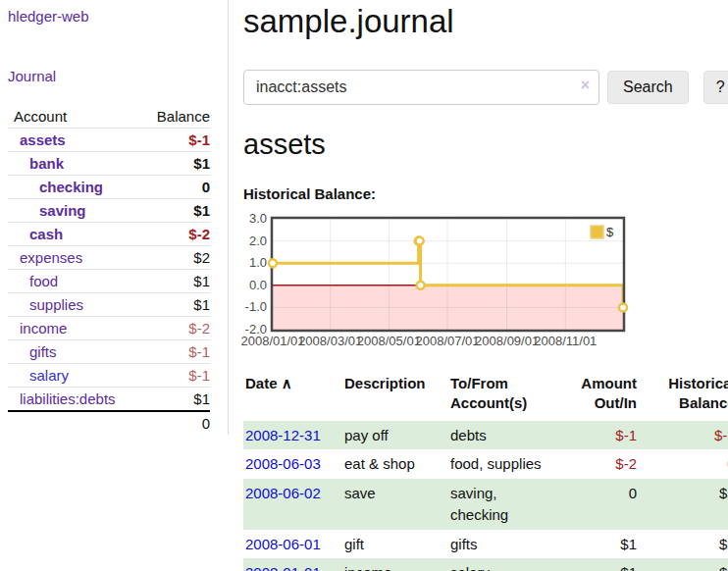  Describe the element at coordinates (499, 436) in the screenshot. I see `transaction-accounts: debts` at that location.